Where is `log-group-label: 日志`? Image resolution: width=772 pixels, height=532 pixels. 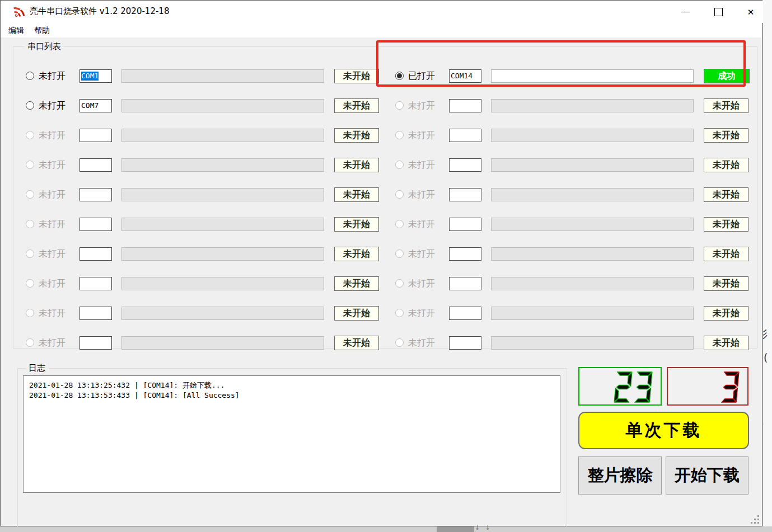
log-group-label: 日志 is located at coordinates (37, 368).